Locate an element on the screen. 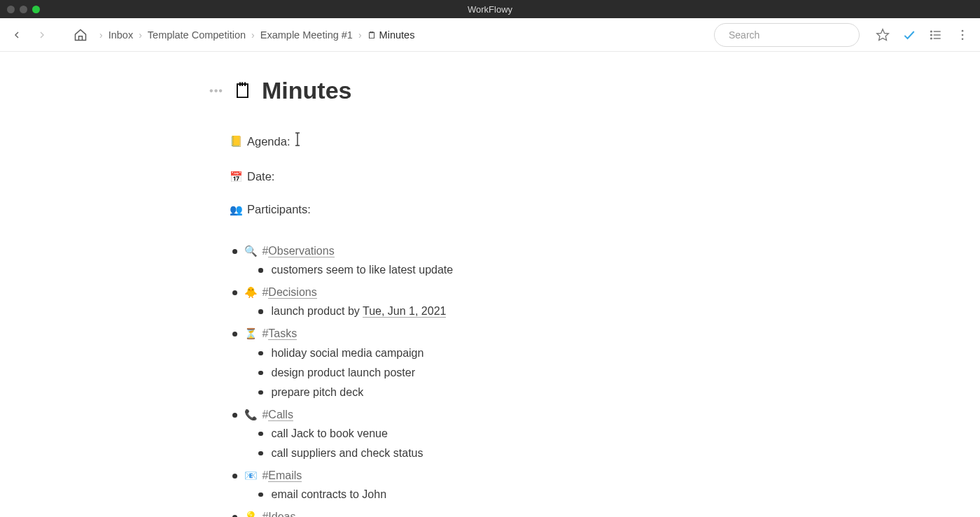  outline-section: 💡 #Ideas is located at coordinates (507, 512).